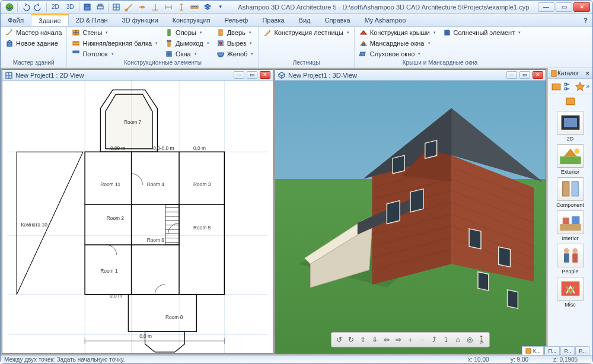  I want to click on undo-button, so click(25, 7).